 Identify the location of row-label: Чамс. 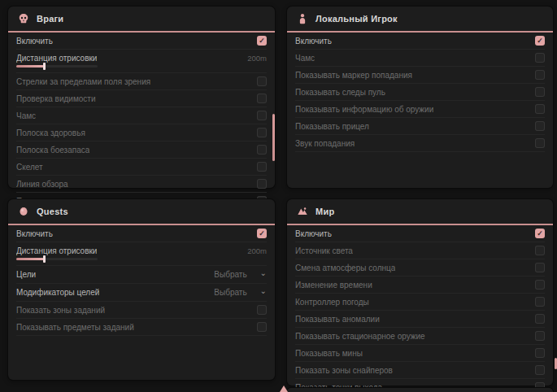
(26, 115).